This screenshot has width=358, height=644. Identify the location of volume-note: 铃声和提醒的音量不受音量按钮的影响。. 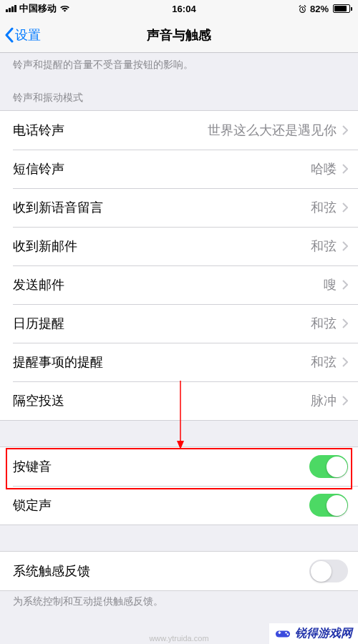
(179, 69).